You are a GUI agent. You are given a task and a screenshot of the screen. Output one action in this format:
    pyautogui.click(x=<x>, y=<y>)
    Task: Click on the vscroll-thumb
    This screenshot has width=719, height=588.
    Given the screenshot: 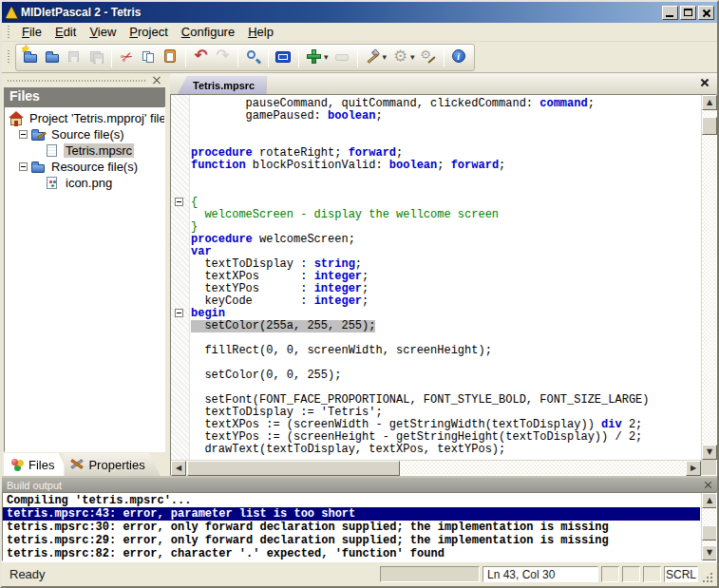 What is the action you would take?
    pyautogui.click(x=710, y=125)
    